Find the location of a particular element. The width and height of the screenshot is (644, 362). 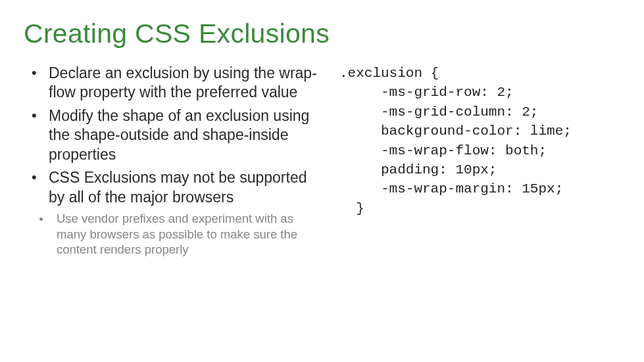

code-line: padding: 10px; is located at coordinates (418, 170).